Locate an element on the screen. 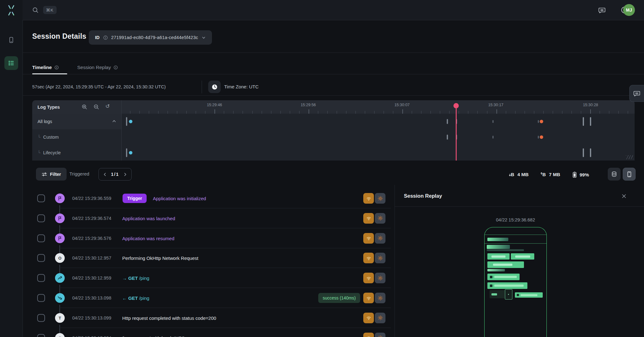  search-input: ⌘K is located at coordinates (44, 10).